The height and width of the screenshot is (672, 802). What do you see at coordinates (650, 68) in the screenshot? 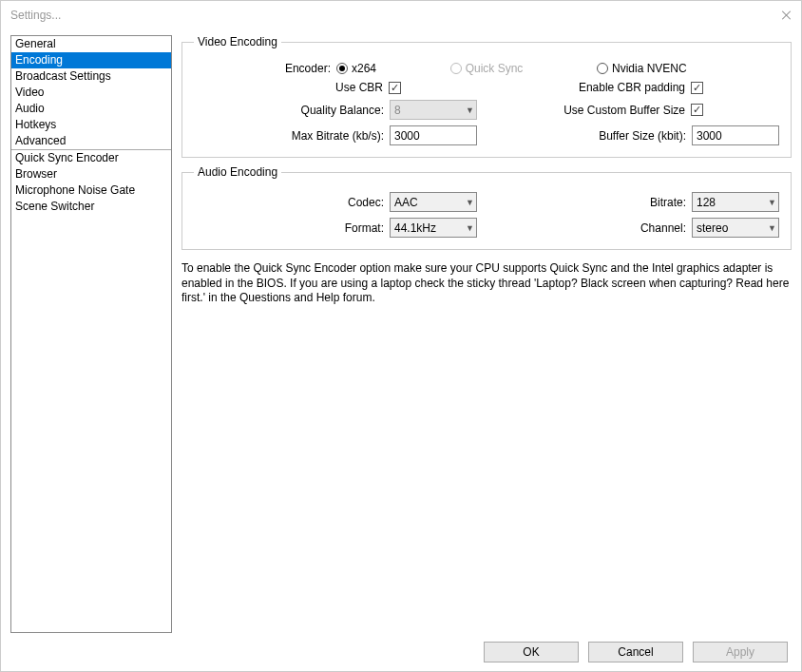
I see `encoder-nvenc-label: Nvidia NVENC` at bounding box center [650, 68].